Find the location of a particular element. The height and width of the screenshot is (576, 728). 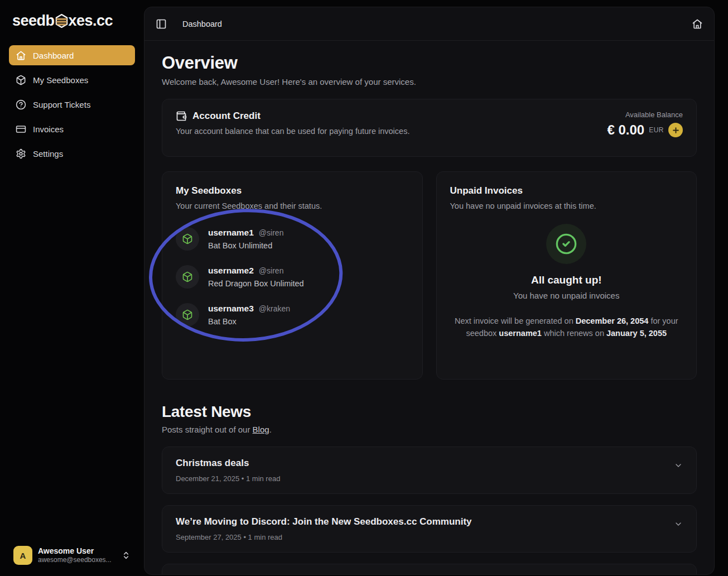

check-circle-icon is located at coordinates (566, 244).